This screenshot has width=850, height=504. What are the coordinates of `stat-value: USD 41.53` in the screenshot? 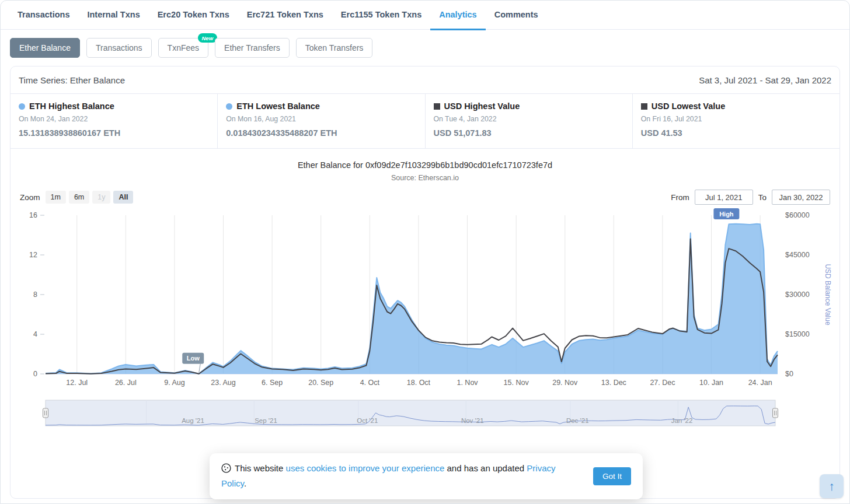 It's located at (736, 133).